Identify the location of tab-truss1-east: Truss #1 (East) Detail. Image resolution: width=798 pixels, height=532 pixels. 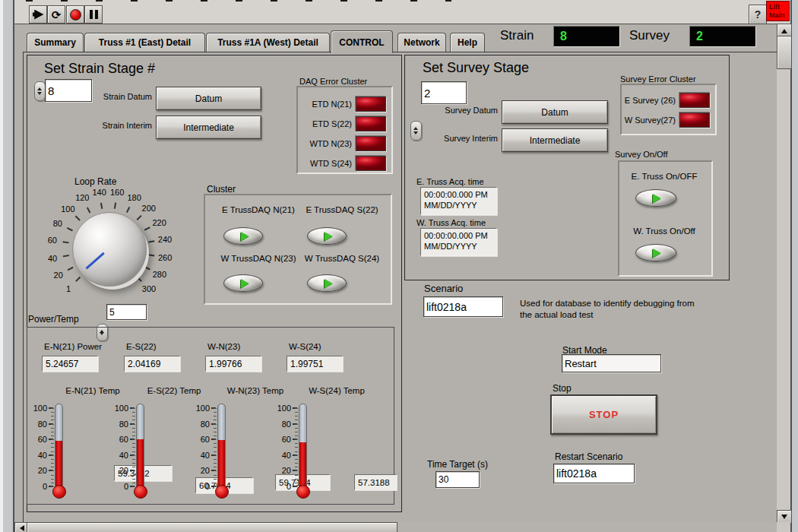
(144, 43).